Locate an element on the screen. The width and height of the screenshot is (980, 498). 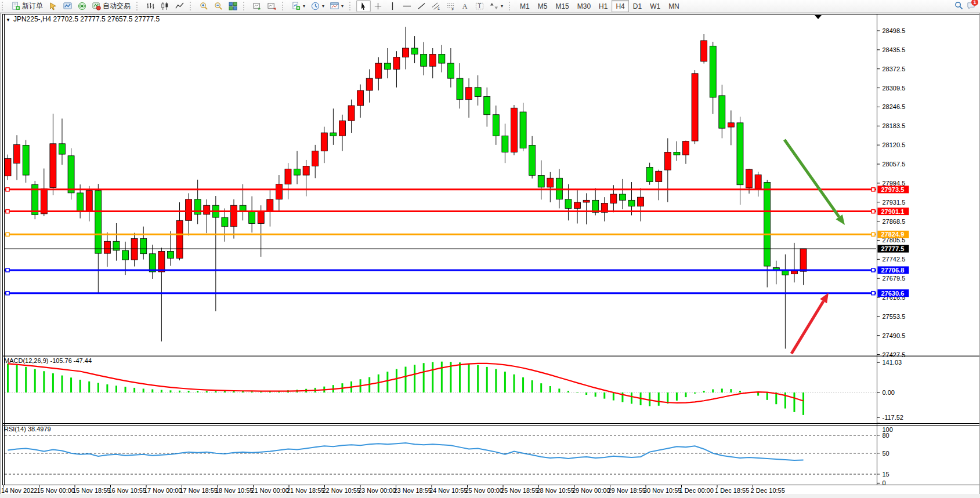
chart-pointer-icon is located at coordinates (53, 6).